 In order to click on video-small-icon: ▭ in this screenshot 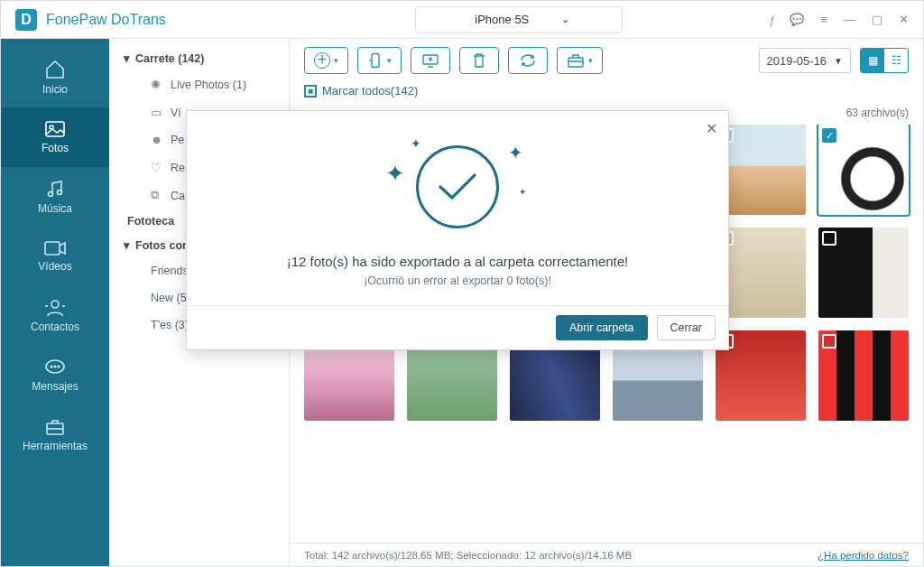, I will do `click(157, 112)`.